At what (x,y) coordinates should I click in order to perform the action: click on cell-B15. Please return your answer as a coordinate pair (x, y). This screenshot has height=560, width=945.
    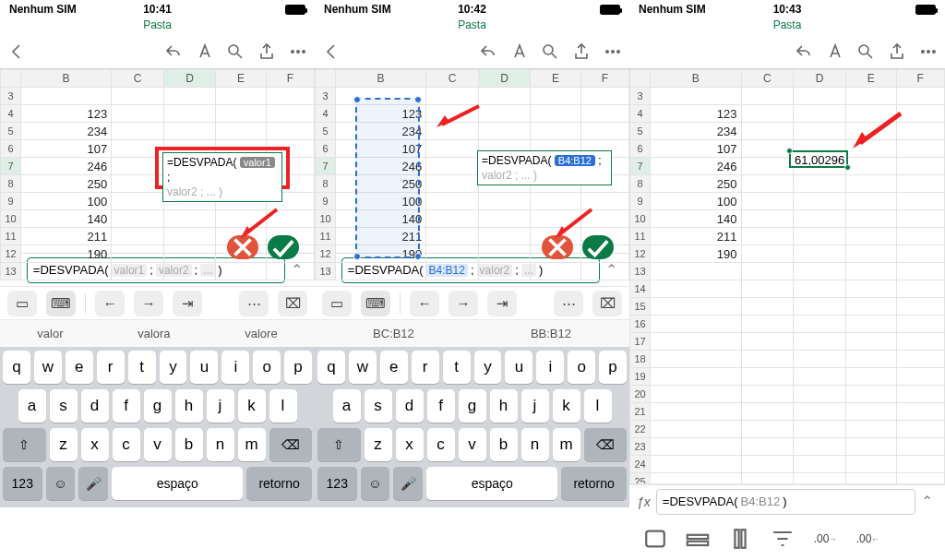
    Looking at the image, I should click on (696, 306).